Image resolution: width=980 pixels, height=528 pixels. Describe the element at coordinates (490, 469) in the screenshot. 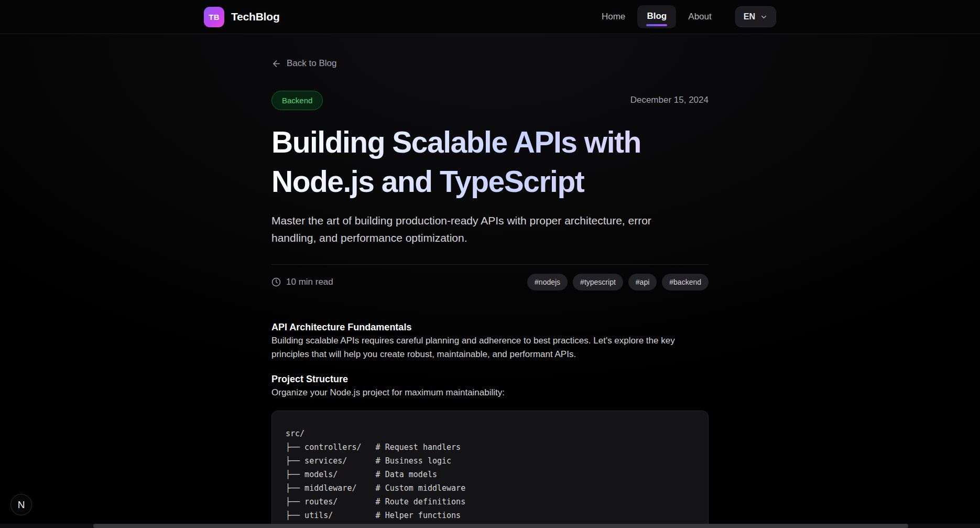

I see `code-block: src/ ├── controllers/ # Request handlers…` at that location.